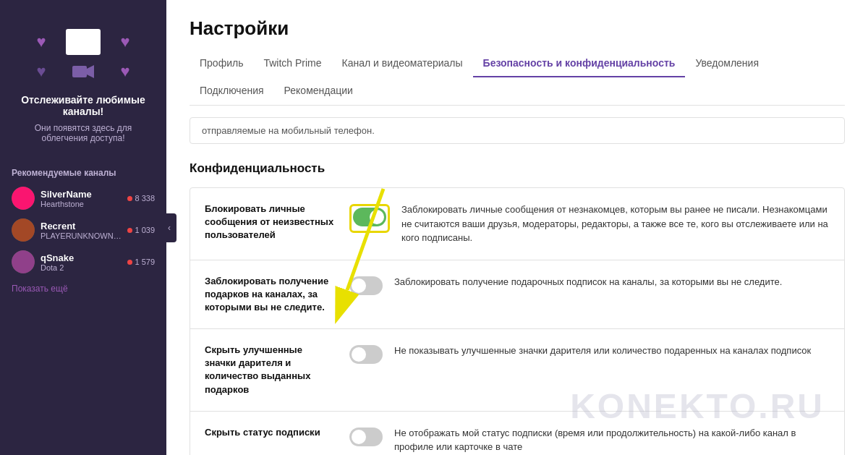 Image resolution: width=868 pixels, height=455 pixels. Describe the element at coordinates (727, 64) in the screenshot. I see `nav-tab-уведомления: Уведомления` at that location.